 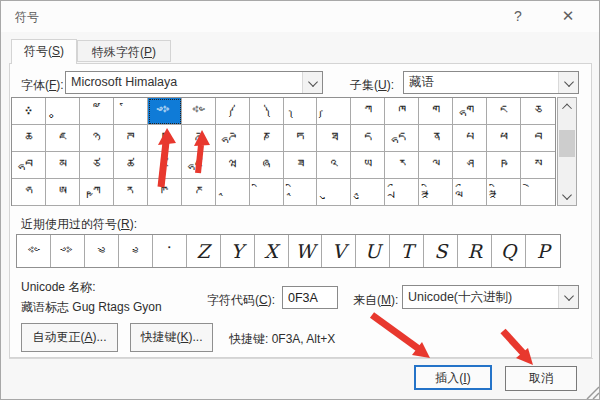 What do you see at coordinates (97, 138) in the screenshot?
I see `symbol-cell: ཉ` at bounding box center [97, 138].